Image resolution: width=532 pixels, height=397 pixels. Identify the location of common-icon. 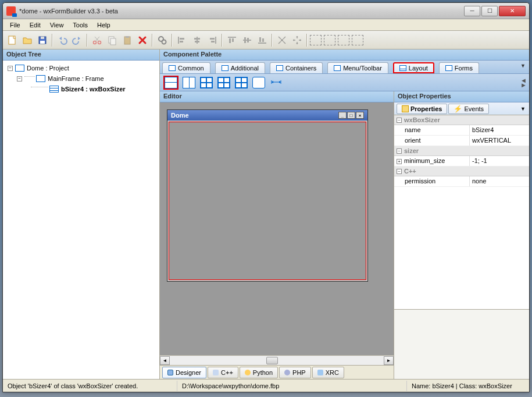
(172, 68).